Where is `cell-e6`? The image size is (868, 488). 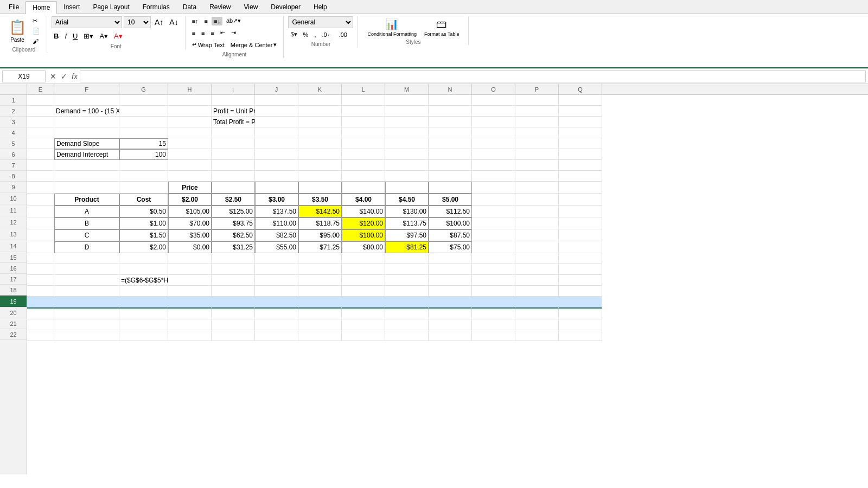 cell-e6 is located at coordinates (41, 155).